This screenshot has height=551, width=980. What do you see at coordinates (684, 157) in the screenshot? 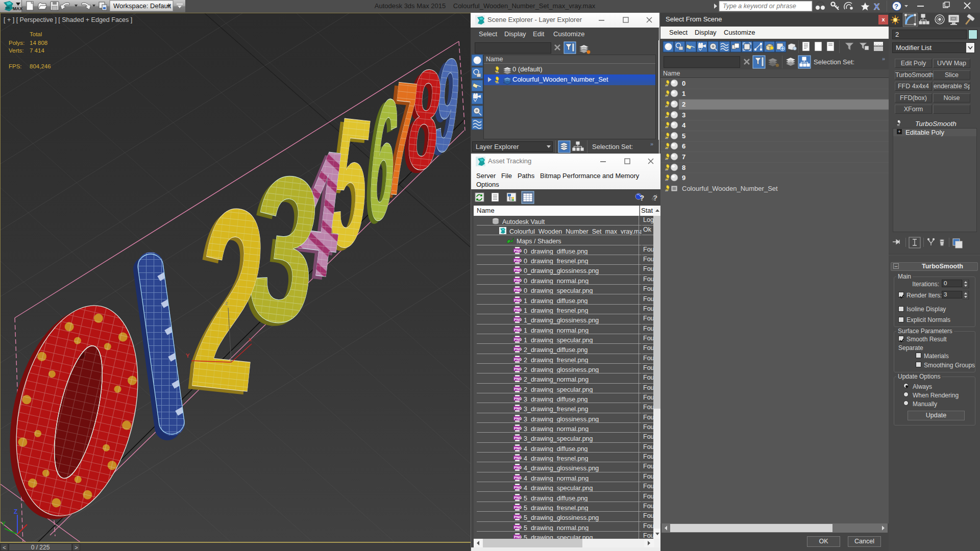
I see `svg-text: 7` at bounding box center [684, 157].